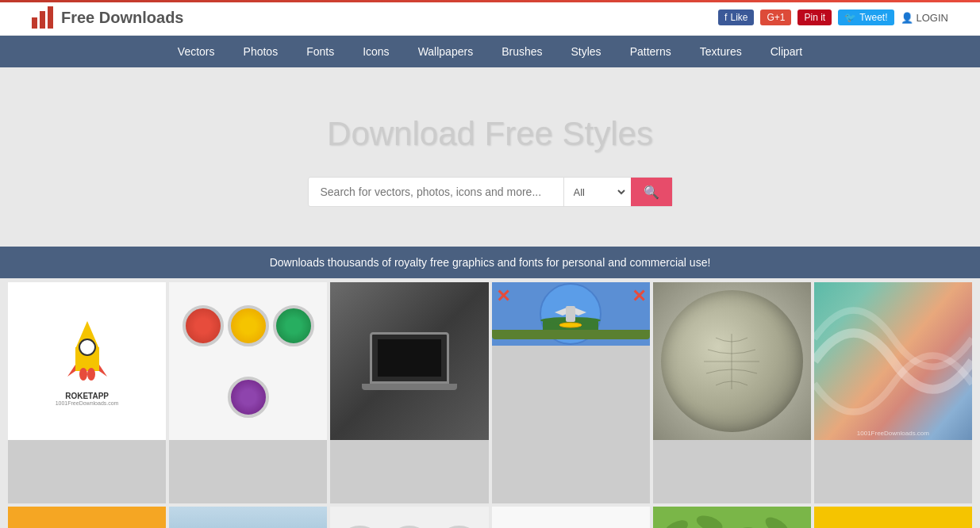 The height and width of the screenshot is (528, 980). What do you see at coordinates (732, 517) in the screenshot?
I see `leaves-svg` at bounding box center [732, 517].